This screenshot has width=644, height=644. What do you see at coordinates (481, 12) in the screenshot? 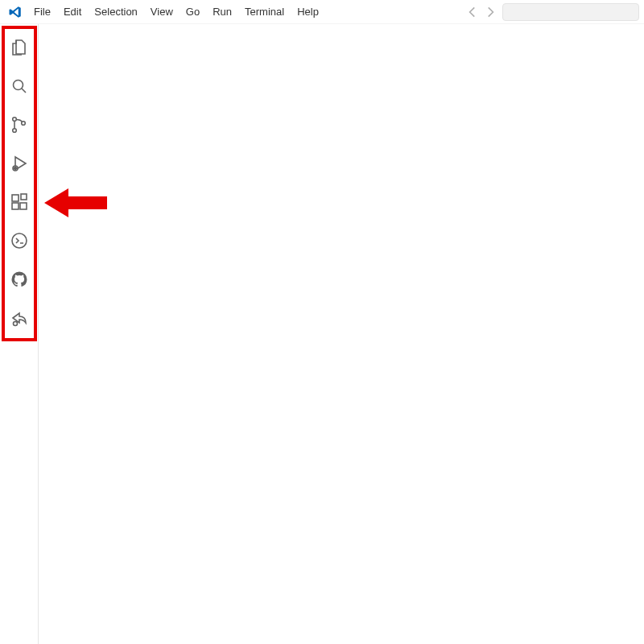
I see `nav-arrows` at bounding box center [481, 12].